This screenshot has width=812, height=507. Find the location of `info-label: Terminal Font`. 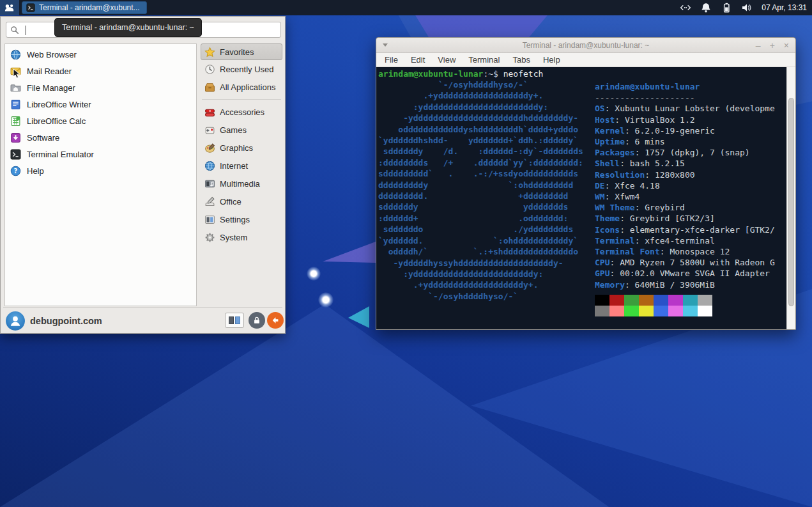

info-label: Terminal Font is located at coordinates (627, 252).